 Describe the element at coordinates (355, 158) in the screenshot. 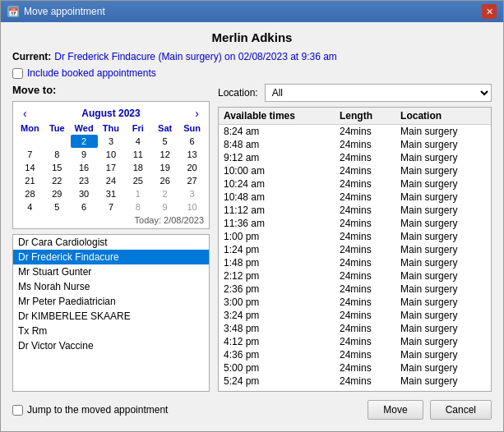

I see `time-row: 9:12 am24minsMain surgery` at that location.